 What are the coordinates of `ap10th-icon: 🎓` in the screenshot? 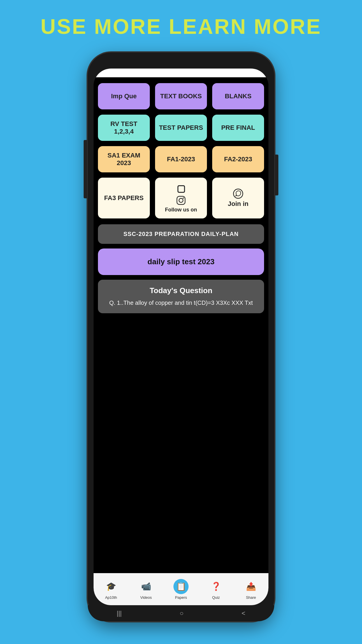 It's located at (111, 587).